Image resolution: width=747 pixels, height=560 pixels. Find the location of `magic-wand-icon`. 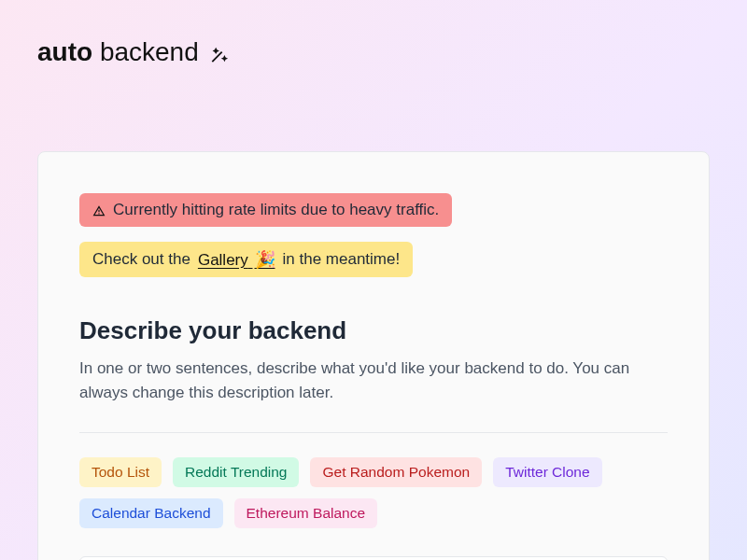

magic-wand-icon is located at coordinates (218, 52).